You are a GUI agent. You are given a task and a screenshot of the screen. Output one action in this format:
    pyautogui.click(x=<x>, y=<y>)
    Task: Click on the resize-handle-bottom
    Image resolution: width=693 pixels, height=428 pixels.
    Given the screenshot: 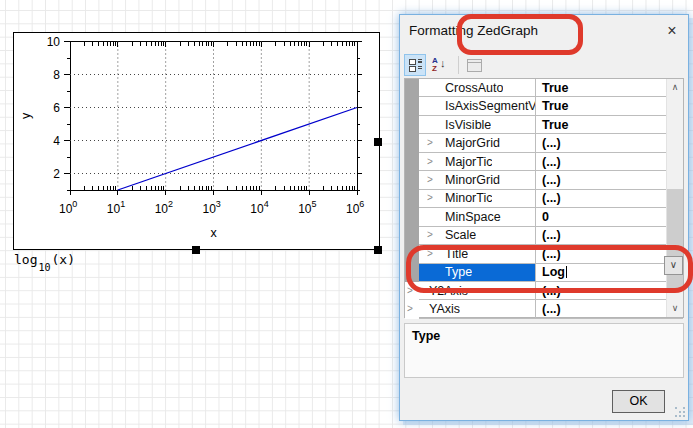 What is the action you would take?
    pyautogui.click(x=196, y=250)
    